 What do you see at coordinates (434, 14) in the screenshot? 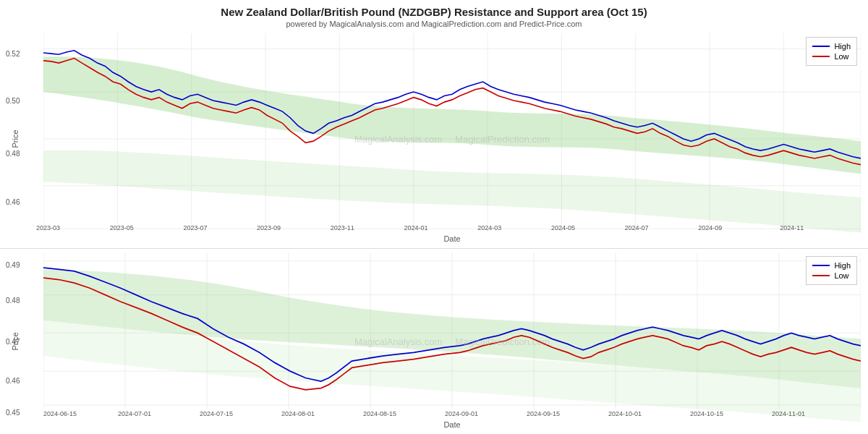
I see `title-section: New Zealand Dollar/British Pound (NZDGBP…` at bounding box center [434, 14].